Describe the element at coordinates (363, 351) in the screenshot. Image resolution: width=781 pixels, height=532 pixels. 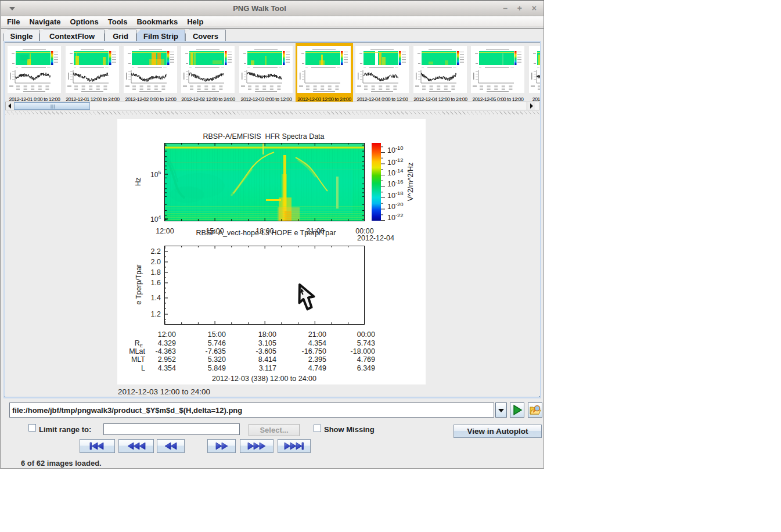
I see `svg-text: -18.000` at that location.